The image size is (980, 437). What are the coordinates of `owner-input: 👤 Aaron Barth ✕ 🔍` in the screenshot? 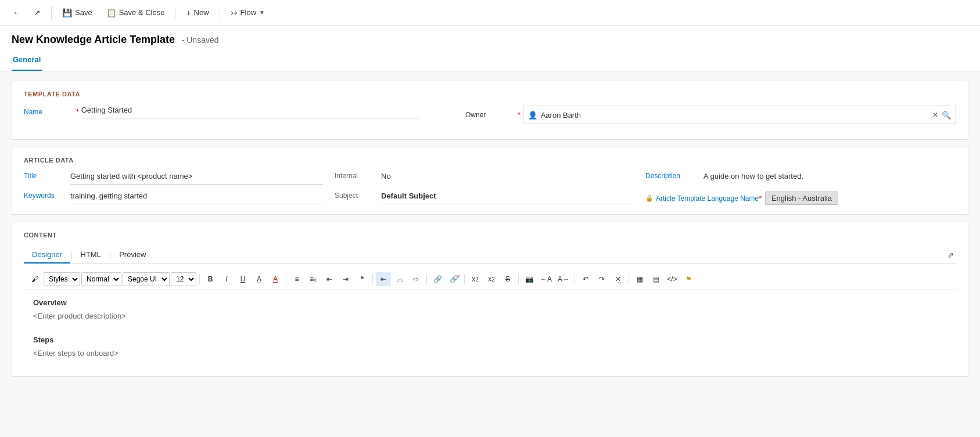 It's located at (740, 115).